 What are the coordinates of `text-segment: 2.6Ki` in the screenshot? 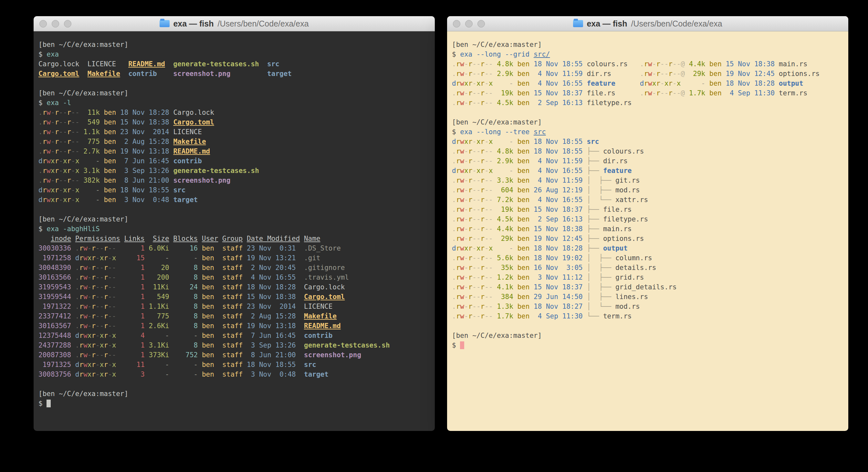 It's located at (157, 326).